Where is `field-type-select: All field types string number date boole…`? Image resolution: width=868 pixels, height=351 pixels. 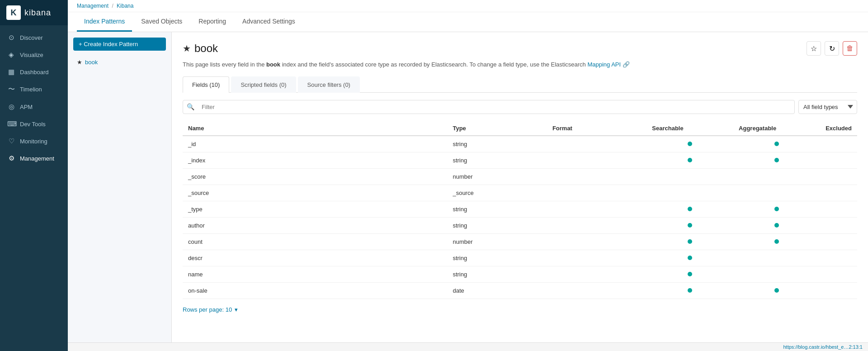
field-type-select: All field types string number date boole… is located at coordinates (828, 107).